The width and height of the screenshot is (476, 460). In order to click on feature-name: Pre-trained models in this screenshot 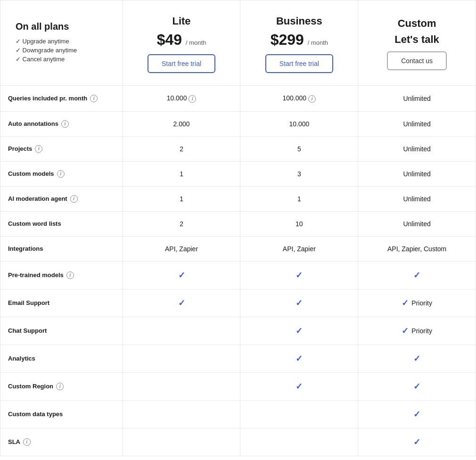, I will do `click(36, 275)`.